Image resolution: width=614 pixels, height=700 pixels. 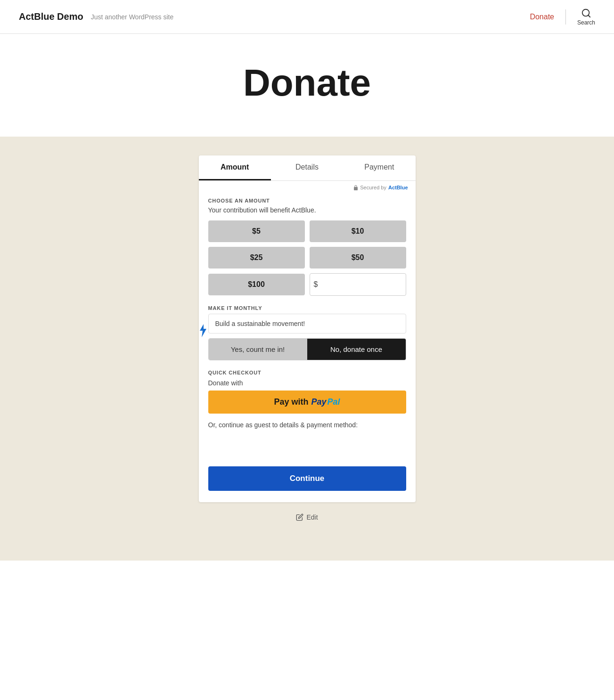 I want to click on site-header: ActBlue Demo Just another WordPress site…, so click(x=307, y=17).